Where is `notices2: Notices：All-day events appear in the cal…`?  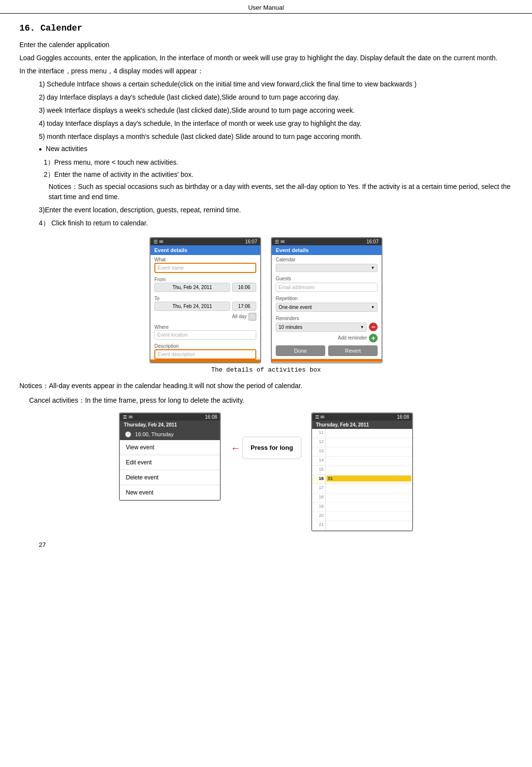
notices2: Notices：All-day events appear in the cal… is located at coordinates (266, 386).